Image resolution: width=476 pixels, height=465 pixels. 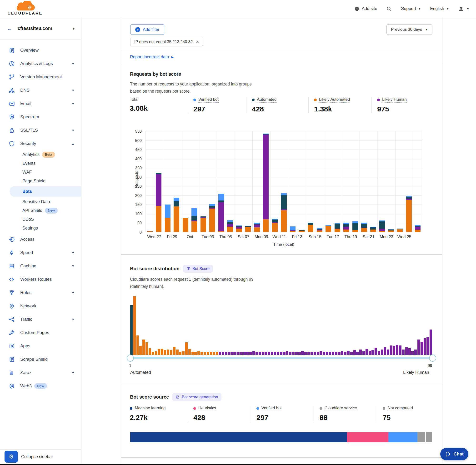 What do you see at coordinates (41, 359) in the screenshot?
I see `sidebar-item-scrape-shield: Scrape Shield` at bounding box center [41, 359].